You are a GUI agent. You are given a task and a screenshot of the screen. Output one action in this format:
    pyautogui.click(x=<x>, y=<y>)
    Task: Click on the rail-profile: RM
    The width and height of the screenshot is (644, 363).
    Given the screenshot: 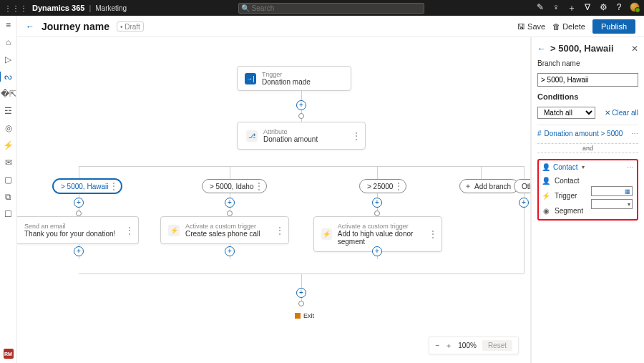 What is the action you would take?
    pyautogui.click(x=9, y=354)
    